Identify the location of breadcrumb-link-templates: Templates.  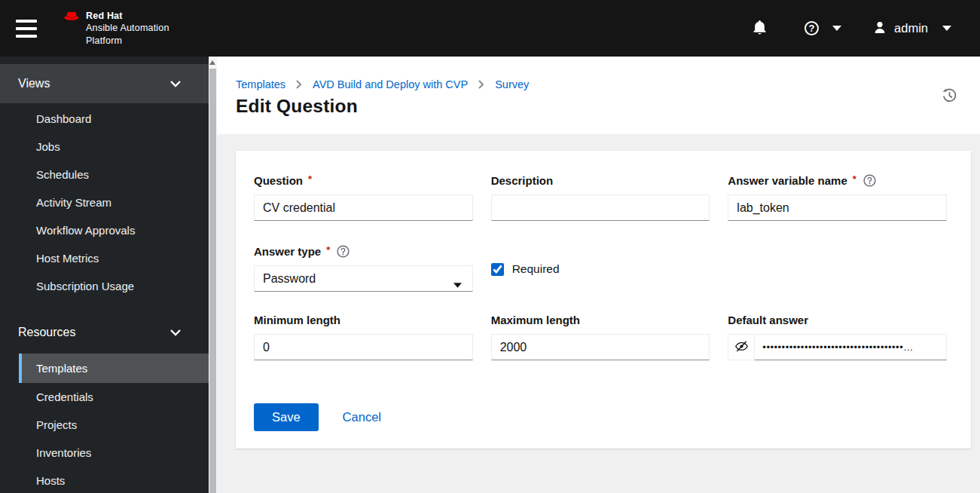
(261, 84).